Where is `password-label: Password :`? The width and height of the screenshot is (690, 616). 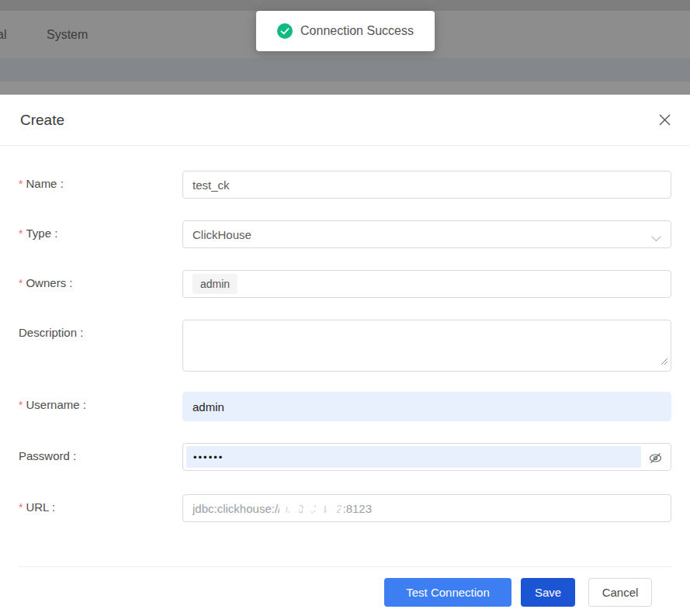
password-label: Password : is located at coordinates (101, 453).